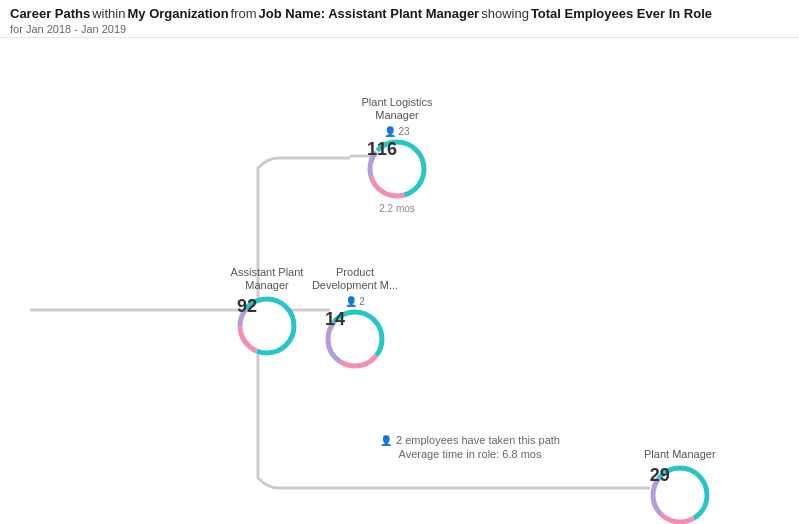 This screenshot has height=524, width=799. What do you see at coordinates (660, 476) in the screenshot?
I see `plant-manager-number: 29` at bounding box center [660, 476].